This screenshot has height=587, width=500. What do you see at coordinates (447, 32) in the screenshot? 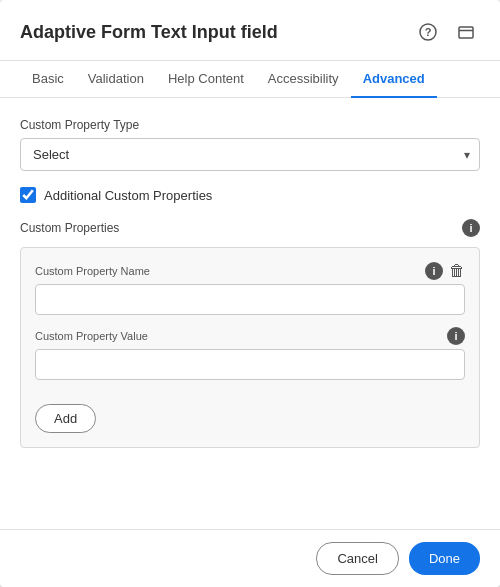
I see `header-icons: ?` at bounding box center [447, 32].